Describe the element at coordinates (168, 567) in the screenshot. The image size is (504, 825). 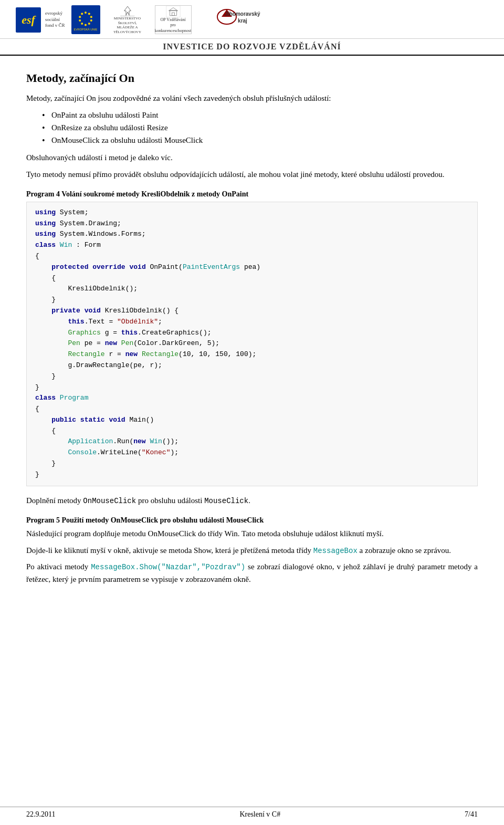
I see `po-aktivaci-code: MessageBox.Show("Nazdar","Pozdrav")` at that location.